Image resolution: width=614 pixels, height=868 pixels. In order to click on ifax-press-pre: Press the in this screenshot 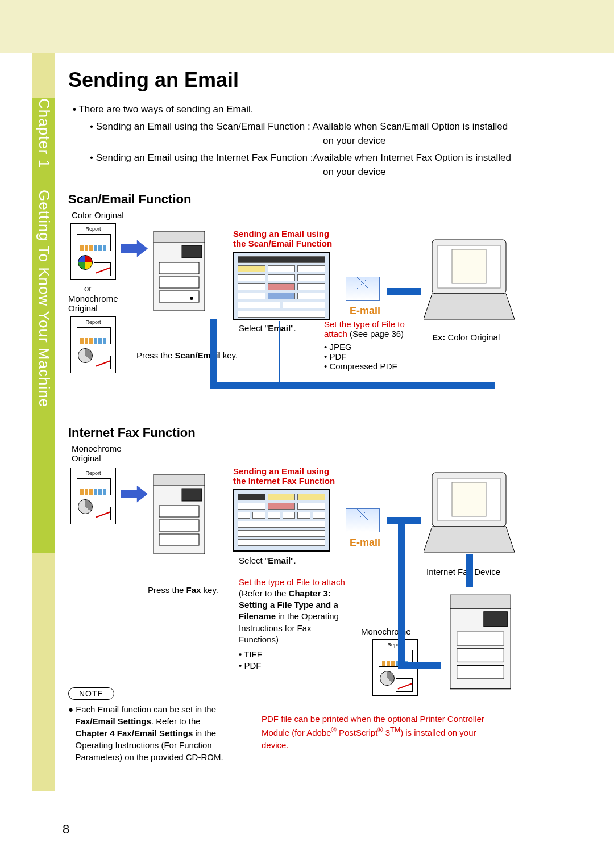, I will do `click(167, 590)`.